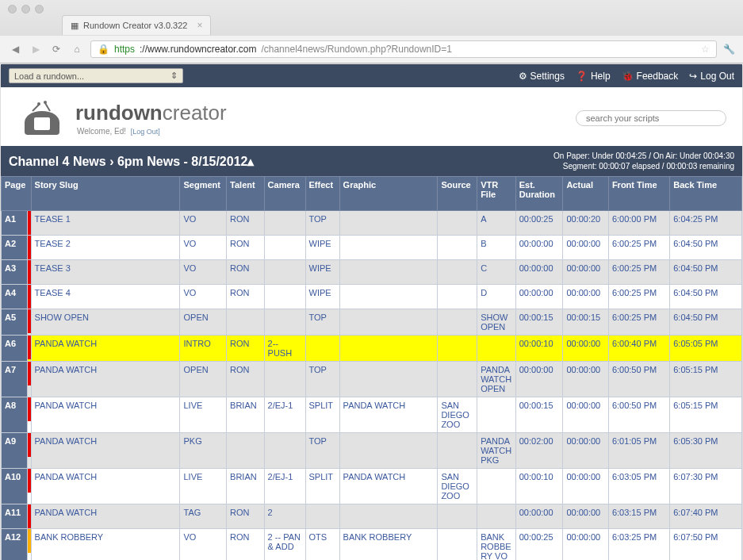 The width and height of the screenshot is (743, 560). I want to click on cell-vtr: BANK ROBBERY VO, so click(496, 545).